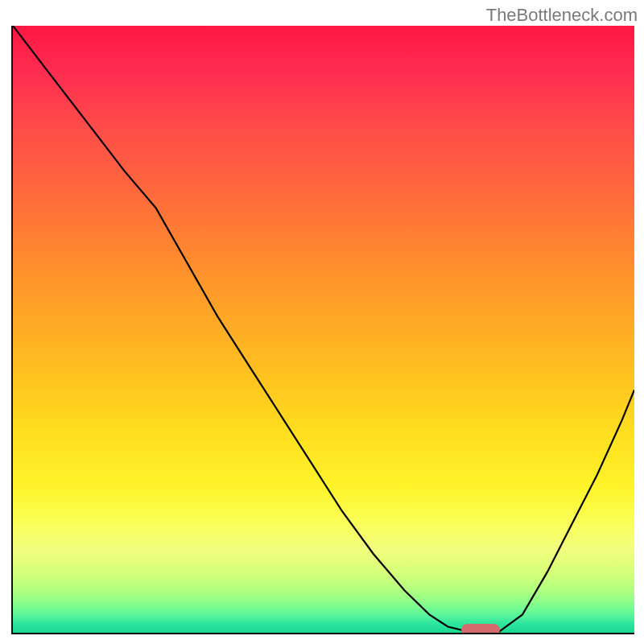 This screenshot has height=644, width=644. What do you see at coordinates (562, 15) in the screenshot?
I see `watermark-text: TheBottleneck.com` at bounding box center [562, 15].